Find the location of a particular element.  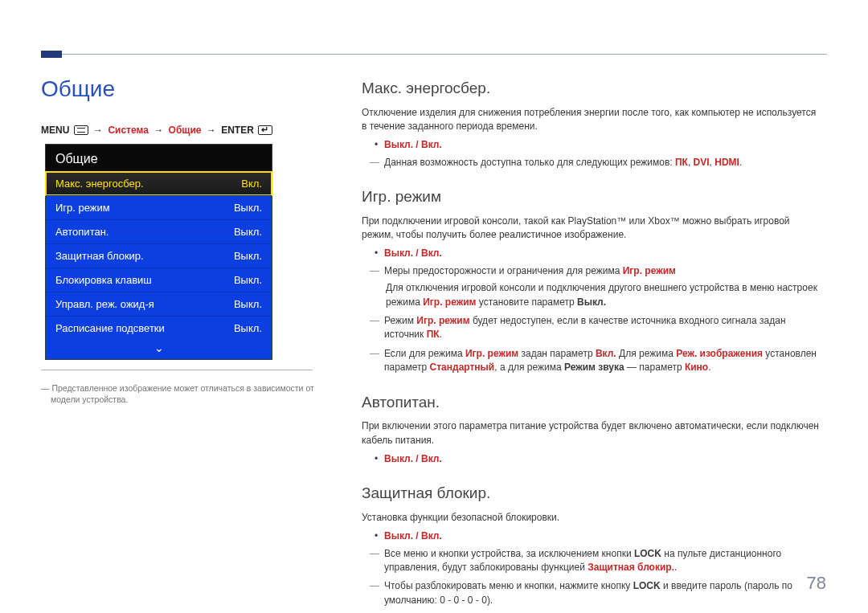

enter-icon is located at coordinates (265, 130).